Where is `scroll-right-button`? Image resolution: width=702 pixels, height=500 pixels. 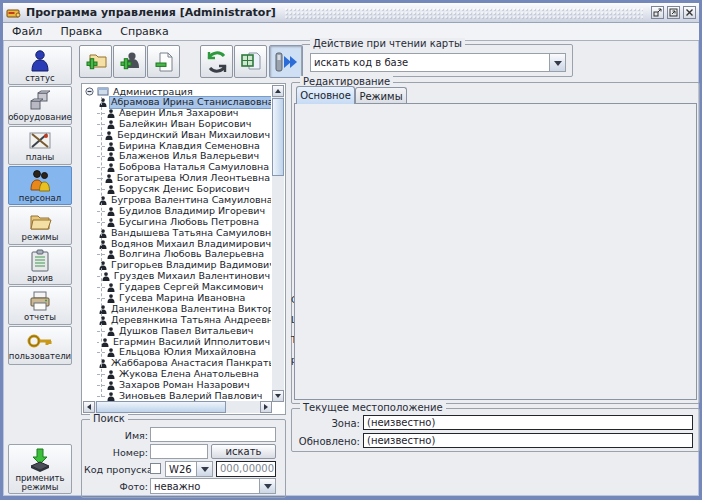
scroll-right-button is located at coordinates (266, 407).